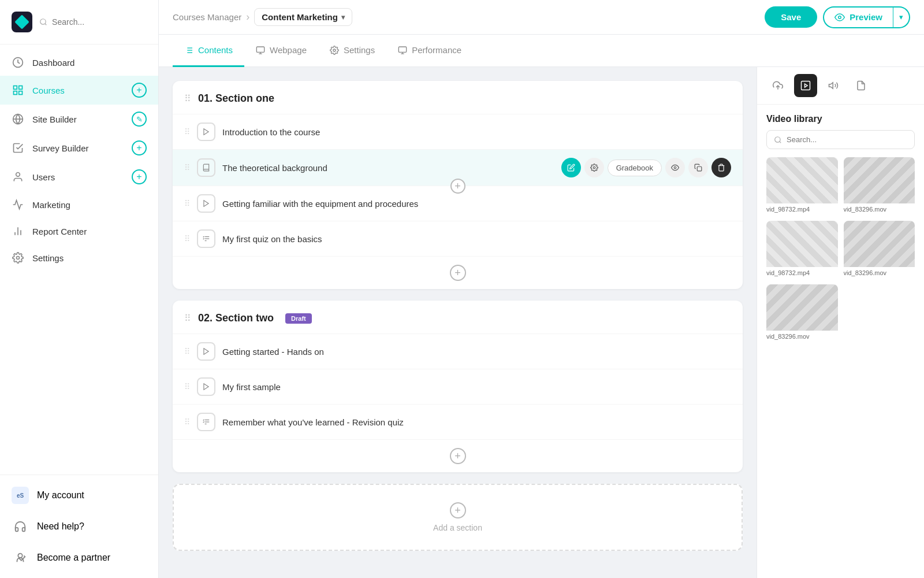  Describe the element at coordinates (861, 86) in the screenshot. I see `document-tool` at that location.